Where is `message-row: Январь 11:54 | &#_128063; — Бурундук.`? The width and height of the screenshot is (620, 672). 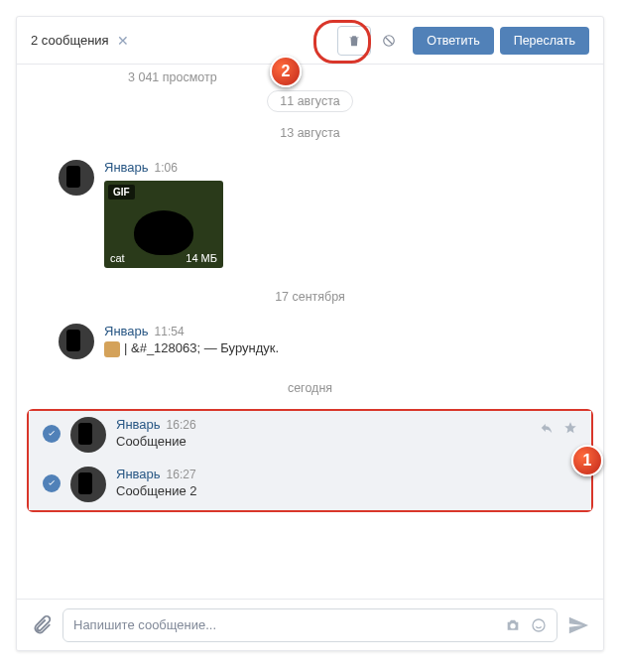
message-row: Январь 11:54 | &#_128063; — Бурундук. is located at coordinates (310, 342).